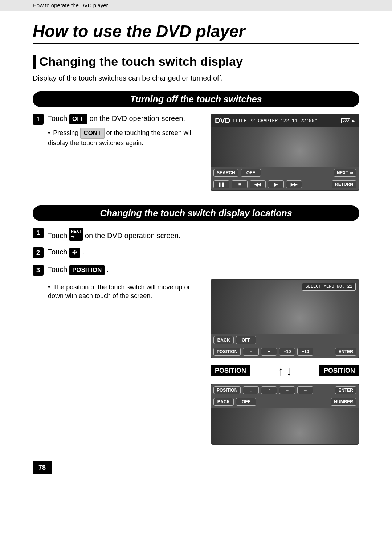  I want to click on arrow-right-button: →, so click(305, 390).